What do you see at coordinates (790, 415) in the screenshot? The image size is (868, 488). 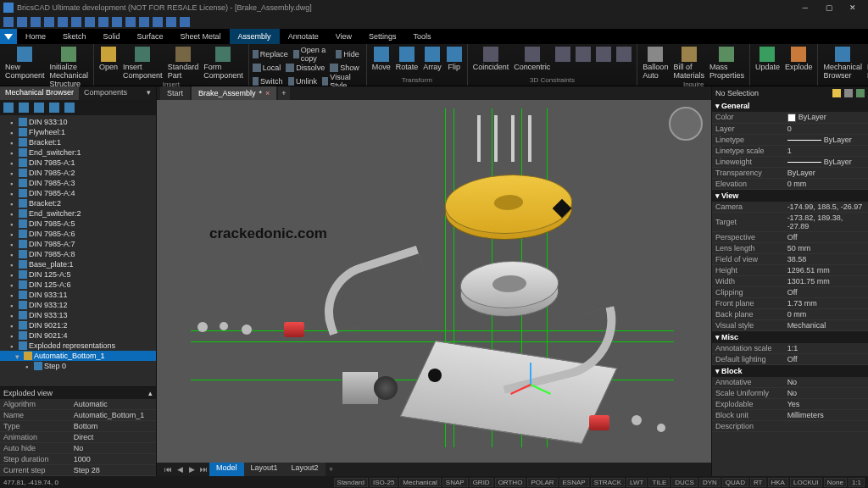 I see `props-row: Block unitMillimeters` at bounding box center [790, 415].